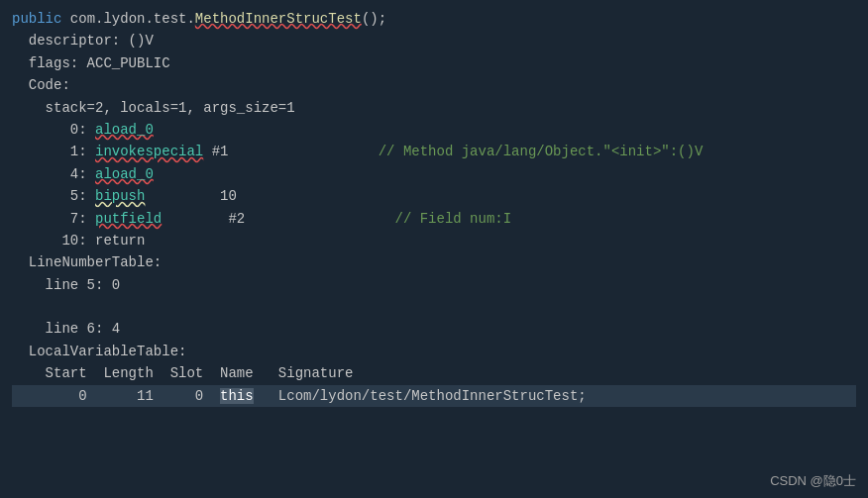 This screenshot has width=868, height=498. What do you see at coordinates (434, 41) in the screenshot?
I see `code-line-2: descriptor: ()V` at bounding box center [434, 41].